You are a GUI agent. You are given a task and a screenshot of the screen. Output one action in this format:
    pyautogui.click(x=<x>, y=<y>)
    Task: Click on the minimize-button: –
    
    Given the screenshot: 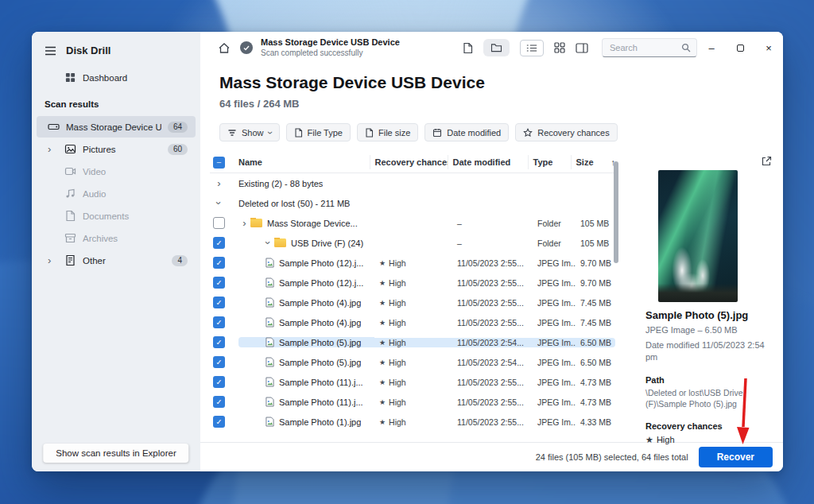 What is the action you would take?
    pyautogui.click(x=711, y=48)
    